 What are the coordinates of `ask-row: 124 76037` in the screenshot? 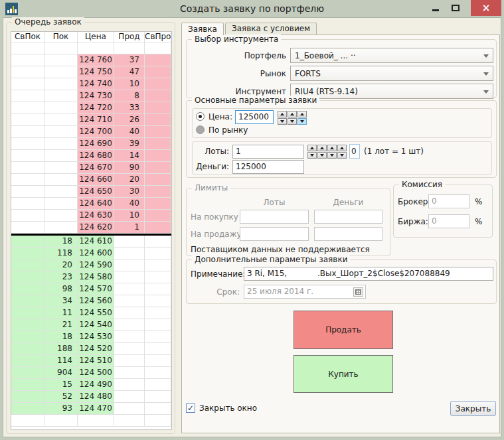 It's located at (92, 60).